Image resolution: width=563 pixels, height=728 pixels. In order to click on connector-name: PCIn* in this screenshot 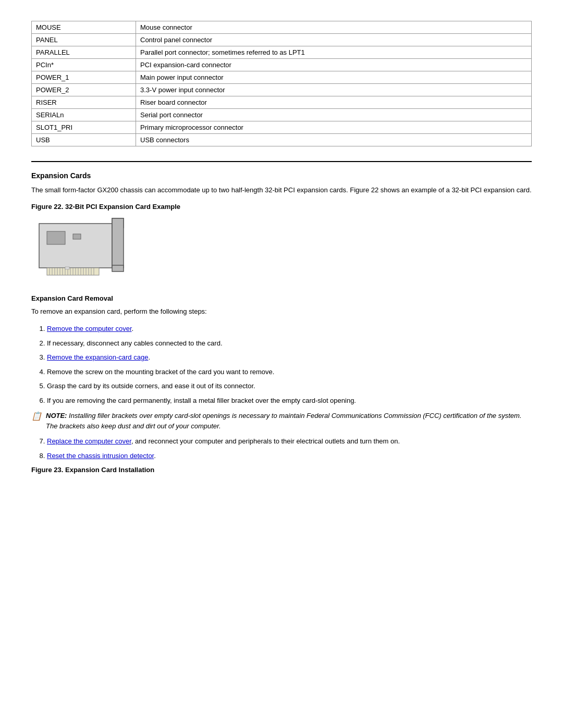, I will do `click(84, 65)`.